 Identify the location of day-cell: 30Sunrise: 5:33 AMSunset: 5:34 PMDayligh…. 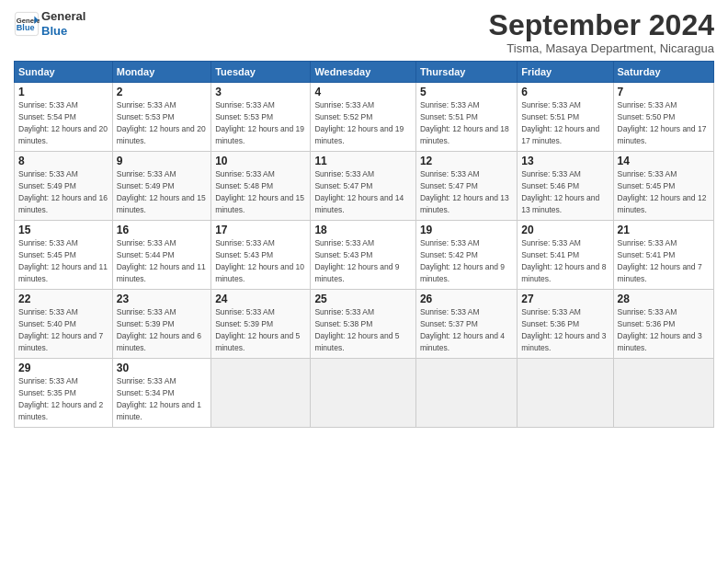
(162, 394).